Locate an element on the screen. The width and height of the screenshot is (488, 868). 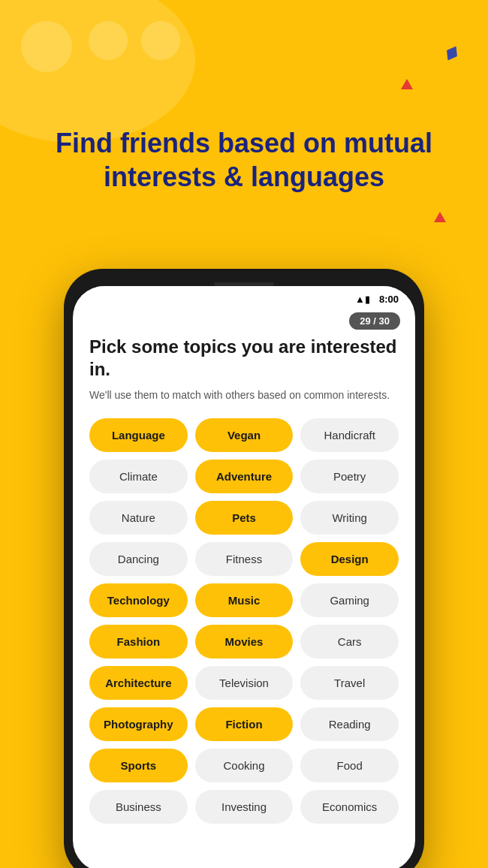
tag-reading: Reading is located at coordinates (350, 724).